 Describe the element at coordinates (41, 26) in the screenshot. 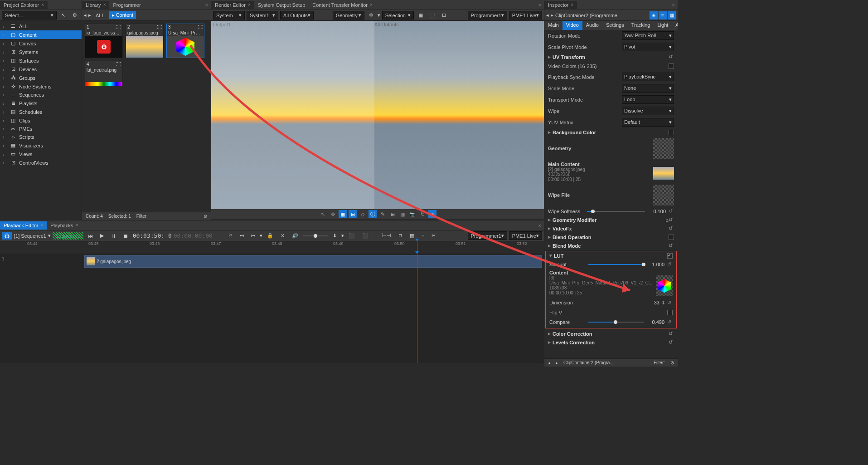

I see `tree-item-all: ›☰ALL` at that location.